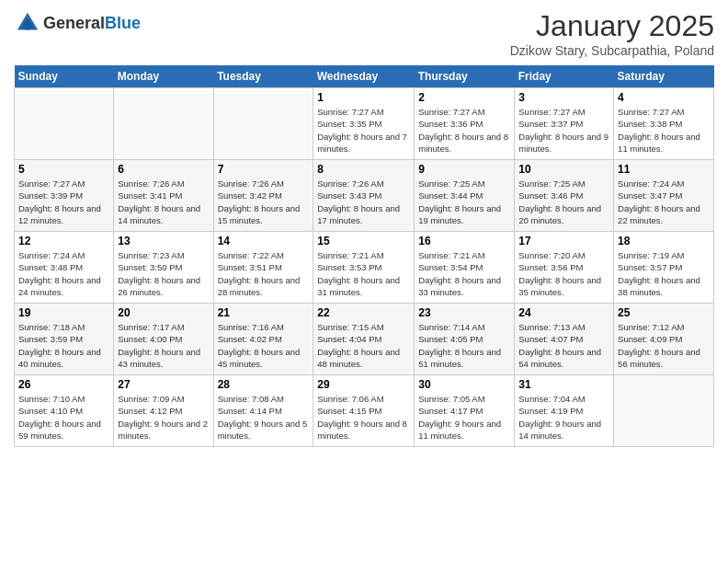  Describe the element at coordinates (123, 23) in the screenshot. I see `logo-blue-text: Blue` at that location.